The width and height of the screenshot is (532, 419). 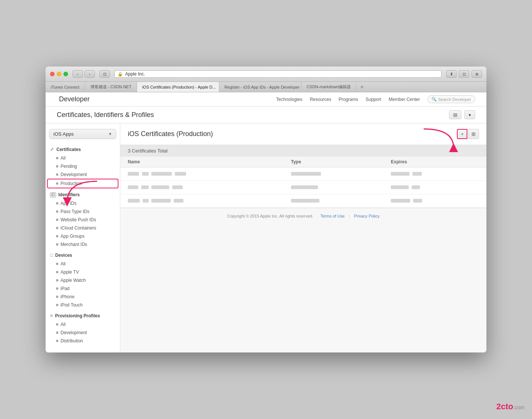 What do you see at coordinates (83, 255) in the screenshot?
I see `devices-header: □ Devices` at bounding box center [83, 255].